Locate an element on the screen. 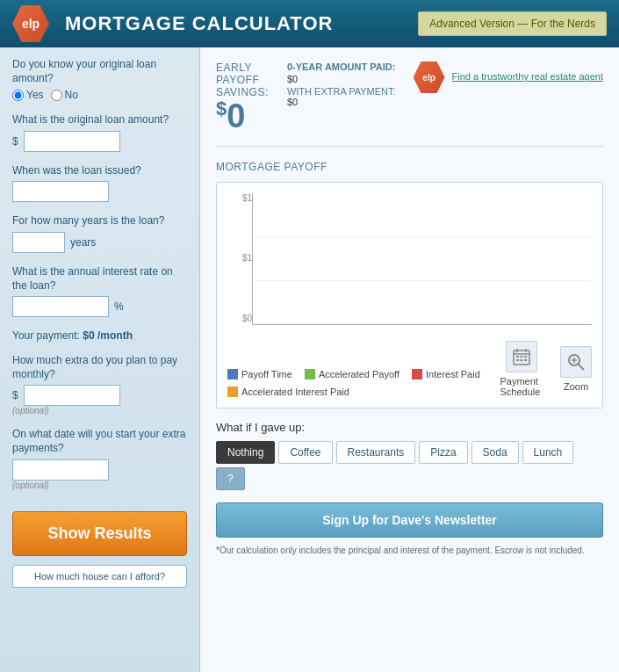 Image resolution: width=619 pixels, height=672 pixels. extra-payment-input is located at coordinates (72, 395).